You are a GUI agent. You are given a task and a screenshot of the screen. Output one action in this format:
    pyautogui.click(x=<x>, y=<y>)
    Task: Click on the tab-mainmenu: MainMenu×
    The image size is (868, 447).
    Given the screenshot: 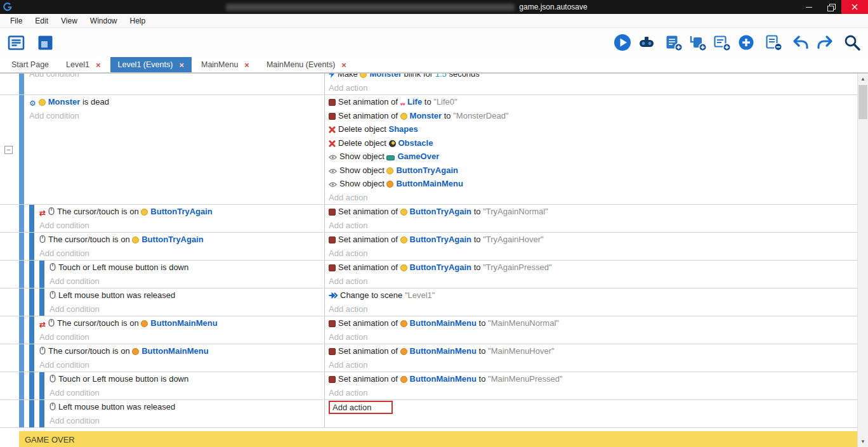 What is the action you would take?
    pyautogui.click(x=225, y=65)
    